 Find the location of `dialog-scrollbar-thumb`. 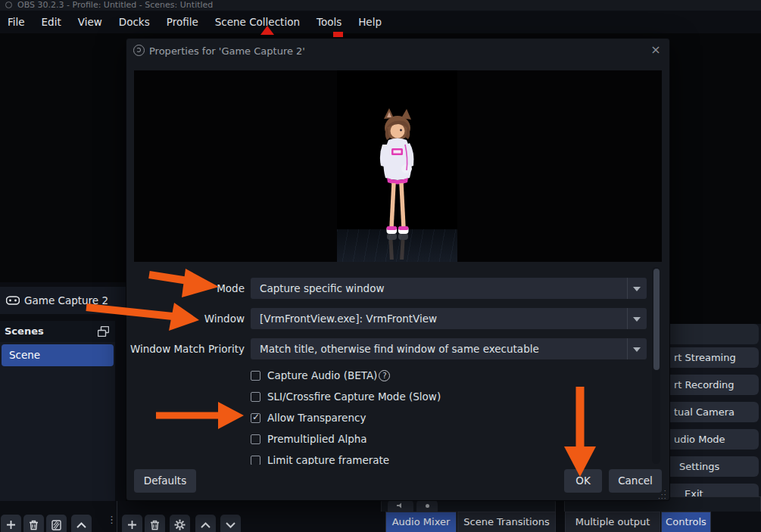

dialog-scrollbar-thumb is located at coordinates (657, 319).